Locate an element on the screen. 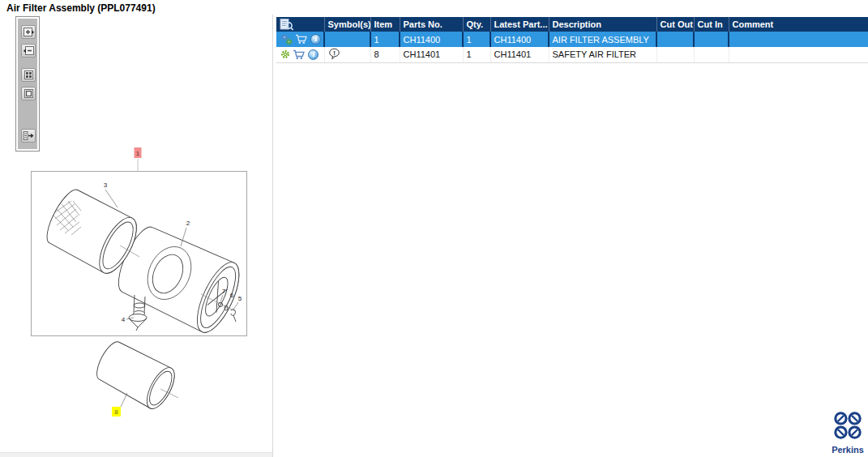 The width and height of the screenshot is (868, 457). viewer-horizontal-scrollbar is located at coordinates (136, 455).